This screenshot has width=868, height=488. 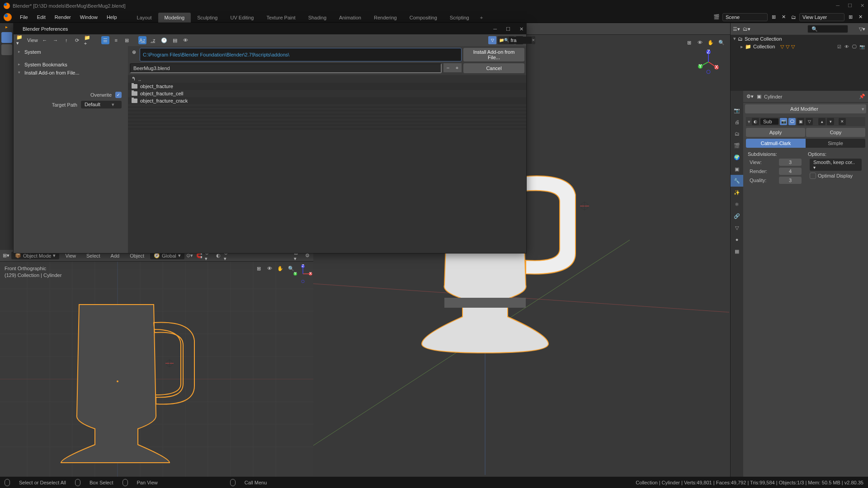 What do you see at coordinates (327, 101) in the screenshot?
I see `file-row: object_fracture_crack` at bounding box center [327, 101].